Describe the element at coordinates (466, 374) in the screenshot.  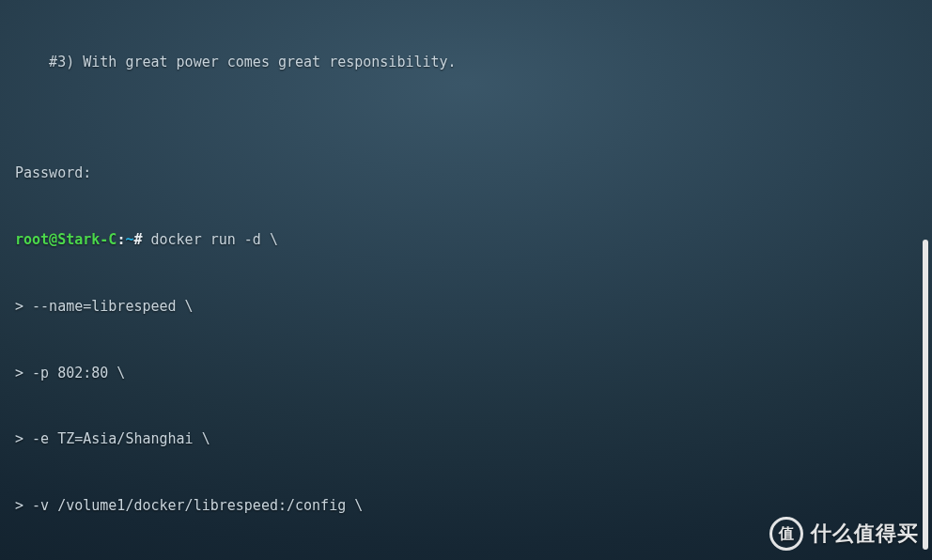
I see `command-cont: > -p 802:80 \` at that location.